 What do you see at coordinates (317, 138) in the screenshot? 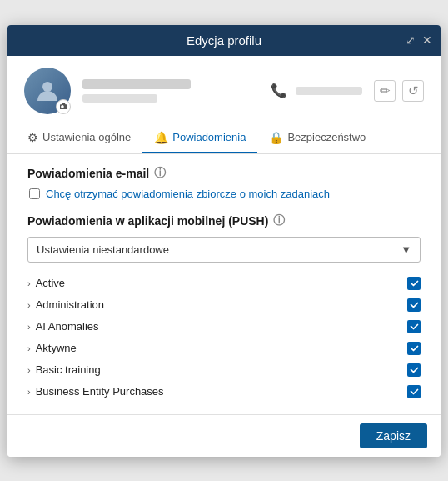
I see `tab-security: 🔒 Bezpieczeństwo` at bounding box center [317, 138].